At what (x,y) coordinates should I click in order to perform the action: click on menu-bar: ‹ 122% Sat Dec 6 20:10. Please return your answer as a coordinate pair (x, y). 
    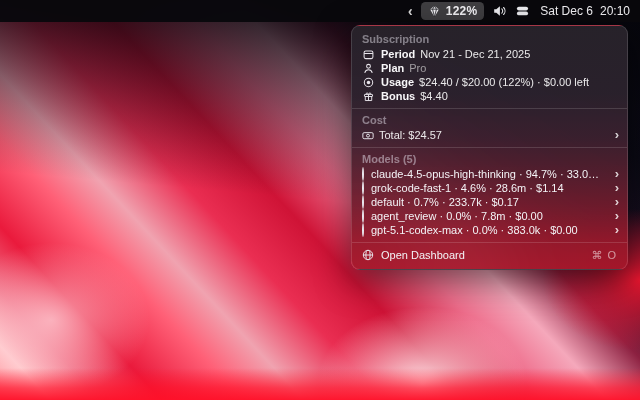
    Looking at the image, I should click on (320, 11).